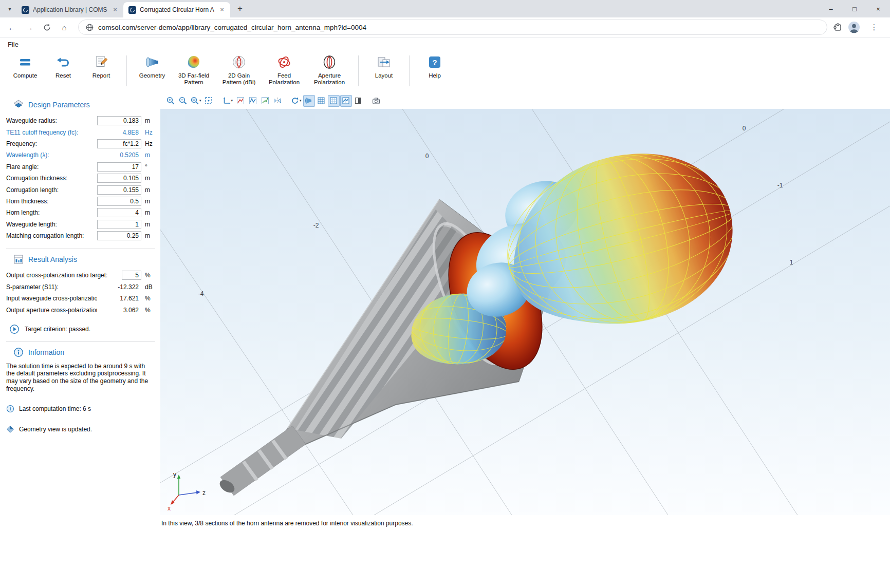  I want to click on tab-search-icon: ▾, so click(10, 9).